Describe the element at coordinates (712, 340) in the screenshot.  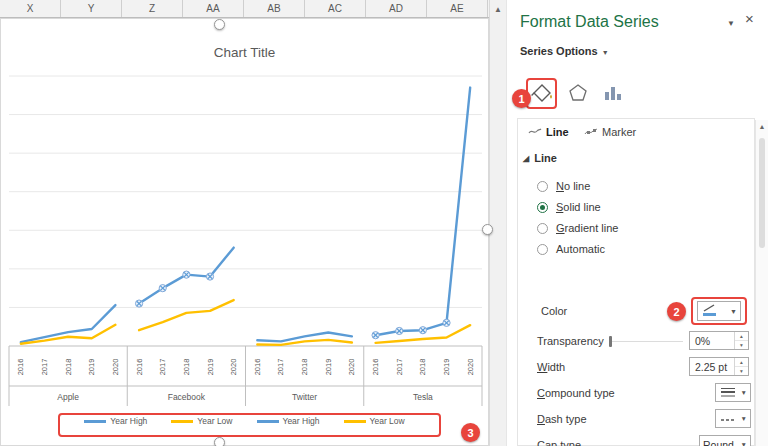
I see `transparency-value: 0%` at that location.